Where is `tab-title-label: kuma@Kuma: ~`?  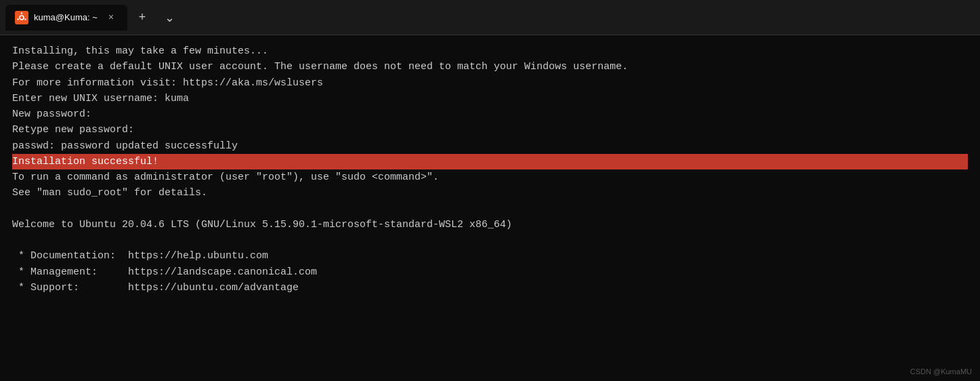 tab-title-label: kuma@Kuma: ~ is located at coordinates (66, 18).